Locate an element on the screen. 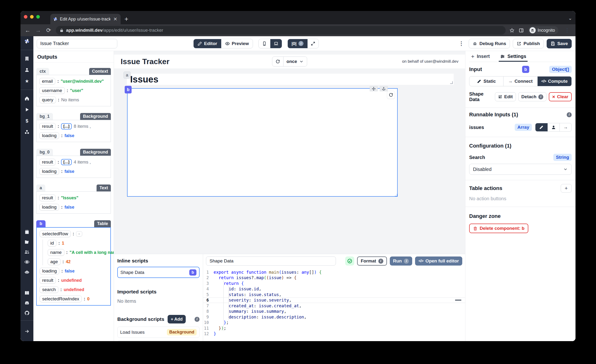  outputs-counter-button: |0| i is located at coordinates (298, 44).